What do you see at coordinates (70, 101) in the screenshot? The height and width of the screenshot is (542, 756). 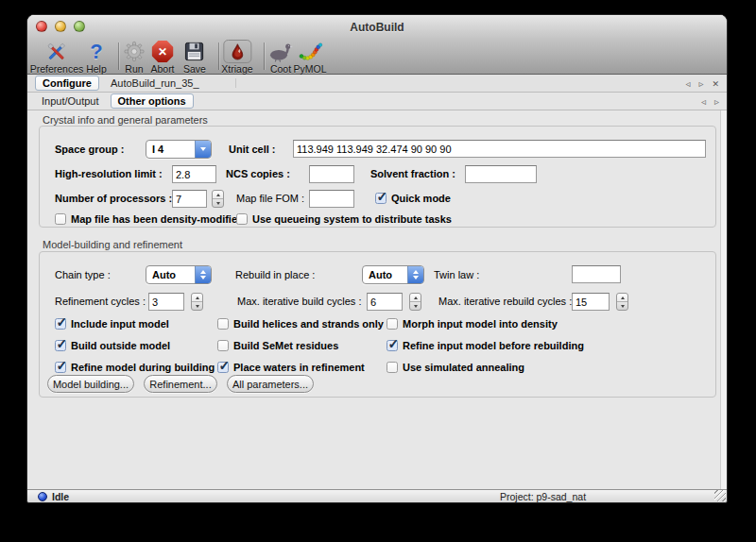 I see `tab-input-output: Input/Output` at bounding box center [70, 101].